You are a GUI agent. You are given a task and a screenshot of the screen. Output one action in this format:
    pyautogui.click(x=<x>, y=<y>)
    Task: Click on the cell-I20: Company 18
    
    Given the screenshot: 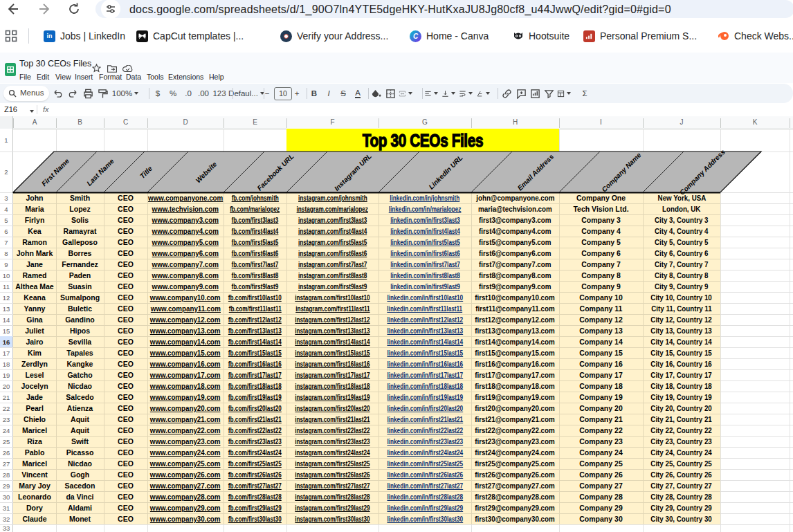 What is the action you would take?
    pyautogui.click(x=601, y=386)
    